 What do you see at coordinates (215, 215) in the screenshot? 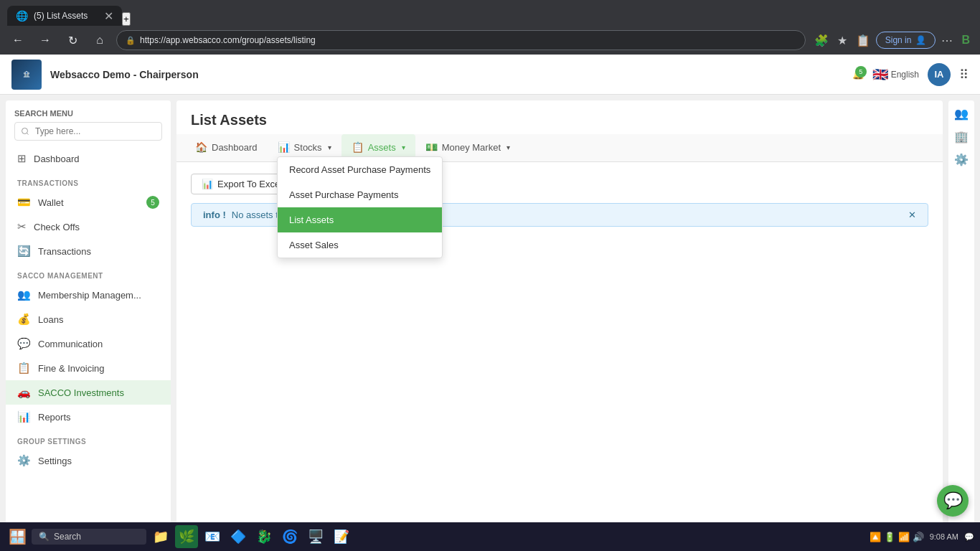
I see `info-prefix: info !` at bounding box center [215, 215].